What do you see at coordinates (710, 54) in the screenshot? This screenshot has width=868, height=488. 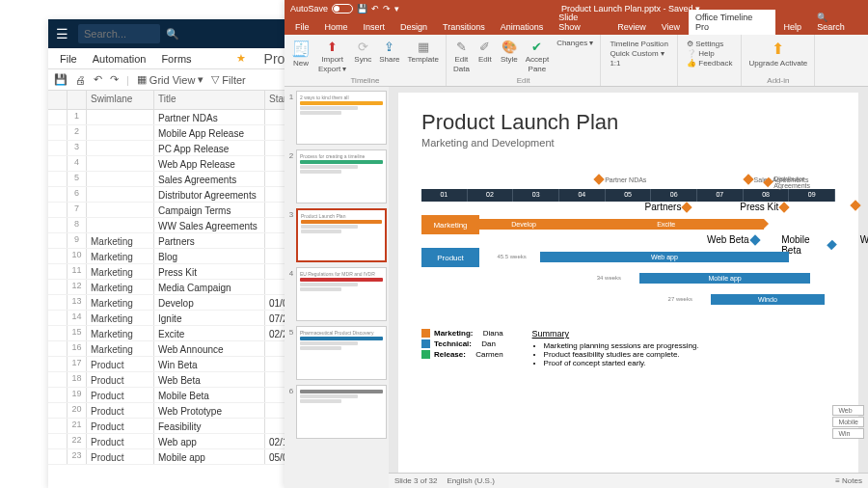 I see `help-link: ❔ Help` at bounding box center [710, 54].